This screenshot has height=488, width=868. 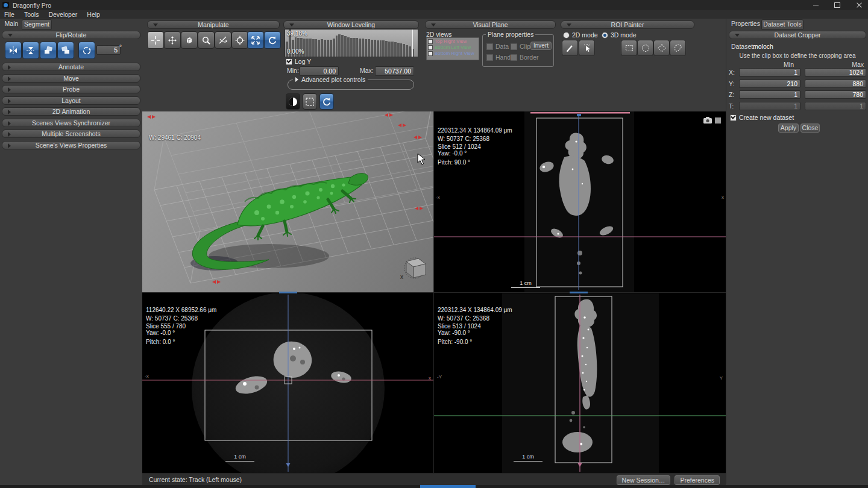 I want to click on clip-tool-button, so click(x=189, y=40).